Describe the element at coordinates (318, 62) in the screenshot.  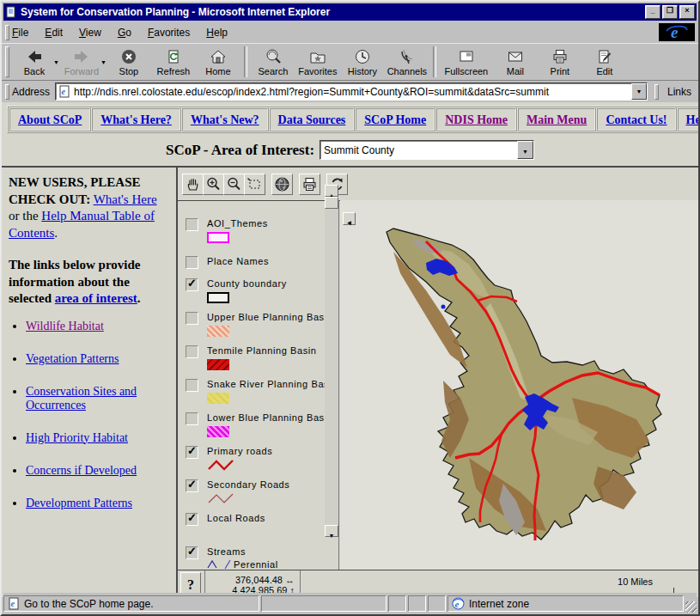
I see `favorites-button: Favorites` at that location.